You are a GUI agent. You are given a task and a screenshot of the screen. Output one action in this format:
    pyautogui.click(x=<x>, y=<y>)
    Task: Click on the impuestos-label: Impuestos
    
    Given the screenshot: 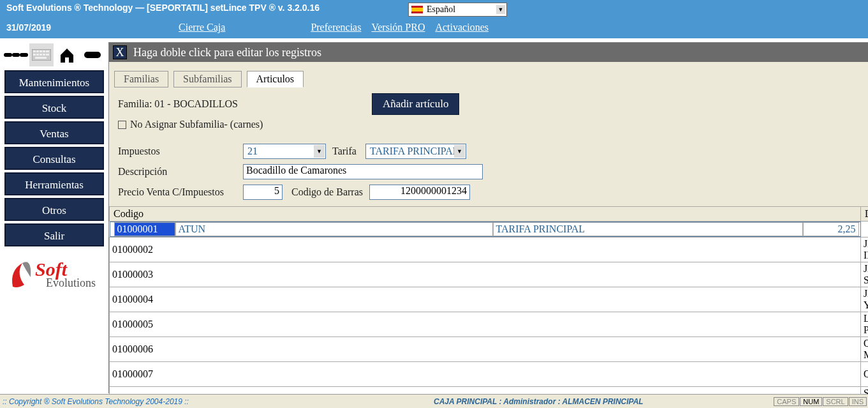 What is the action you would take?
    pyautogui.click(x=180, y=151)
    